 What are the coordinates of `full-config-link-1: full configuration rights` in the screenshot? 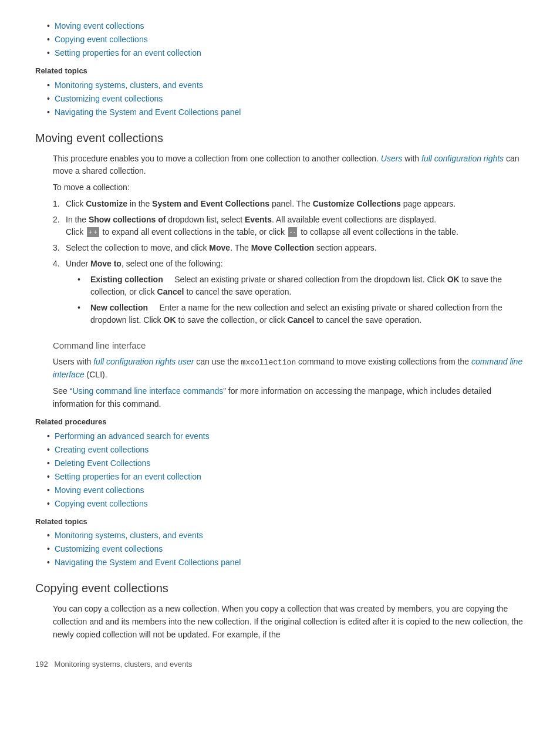 It's located at (463, 158).